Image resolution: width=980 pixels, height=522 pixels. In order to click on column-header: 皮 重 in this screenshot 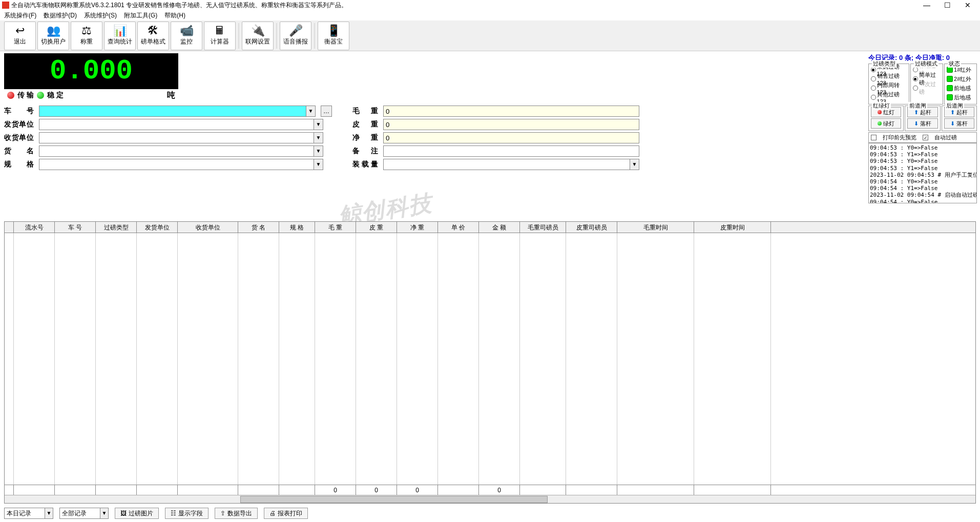, I will do `click(377, 227)`.